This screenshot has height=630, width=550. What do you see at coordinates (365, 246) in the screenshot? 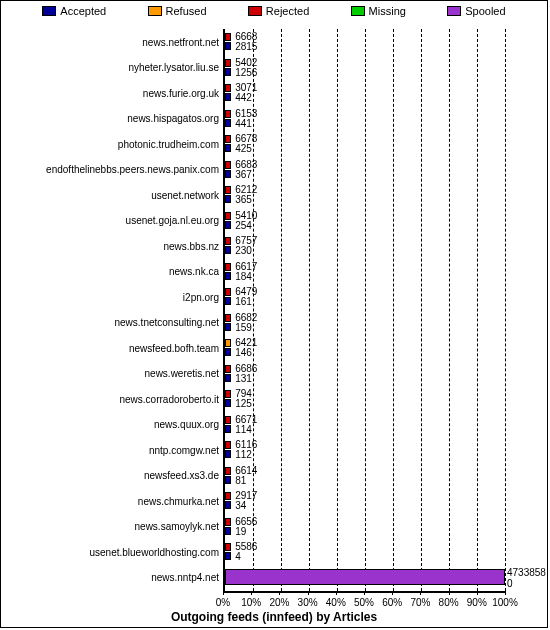
I see `data-row: news.bbs.nz6757230` at bounding box center [365, 246].